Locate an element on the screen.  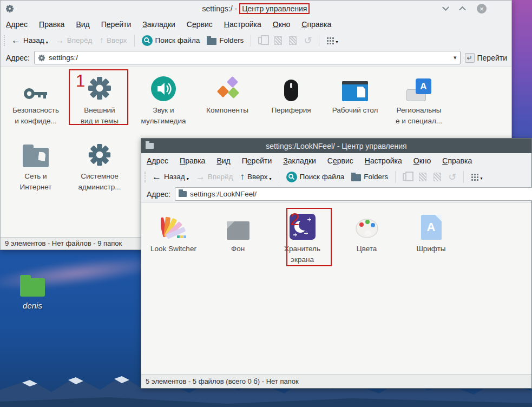
item-label: Компоненты is located at coordinates (227, 110).